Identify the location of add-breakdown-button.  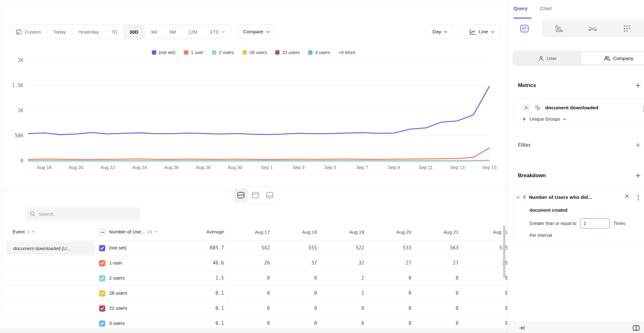
(638, 176).